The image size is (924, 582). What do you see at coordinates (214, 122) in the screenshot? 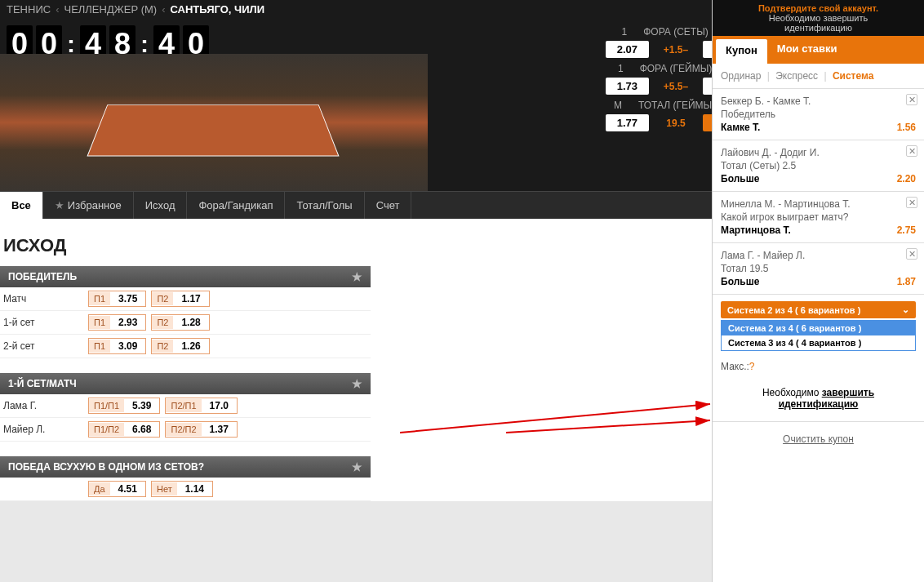
I see `court-image` at bounding box center [214, 122].